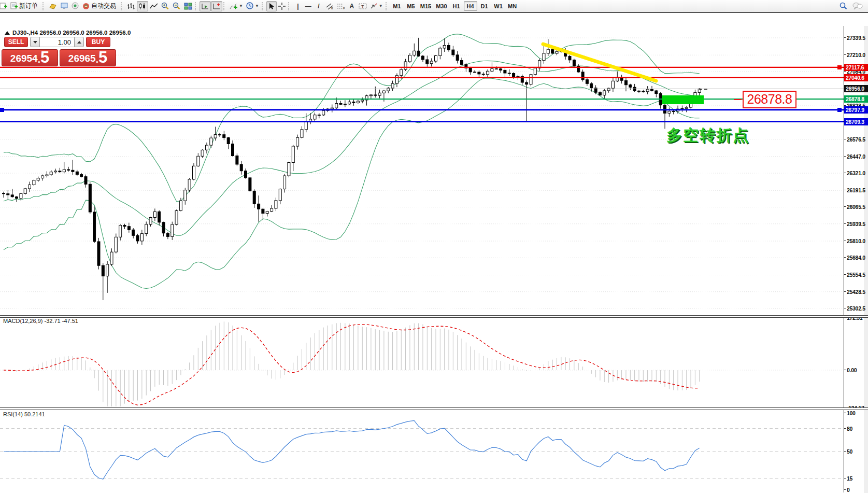  Describe the element at coordinates (154, 6) in the screenshot. I see `line-chart-icon` at that location.